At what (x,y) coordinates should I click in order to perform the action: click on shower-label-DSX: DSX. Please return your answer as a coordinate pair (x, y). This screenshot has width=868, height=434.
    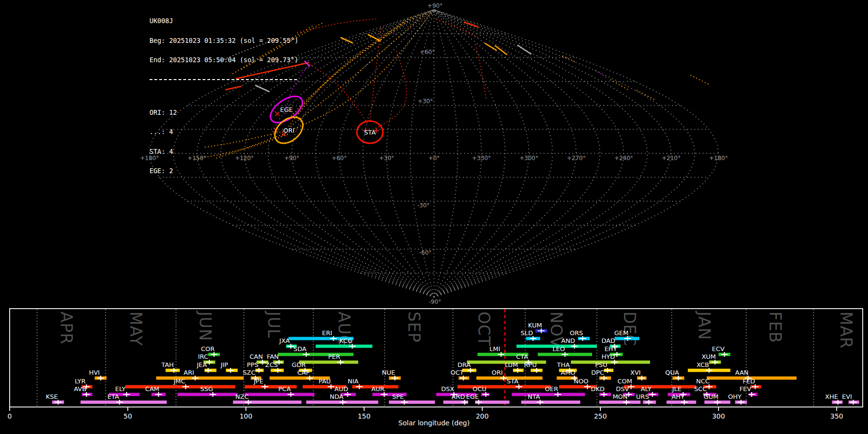
    Looking at the image, I should click on (448, 389).